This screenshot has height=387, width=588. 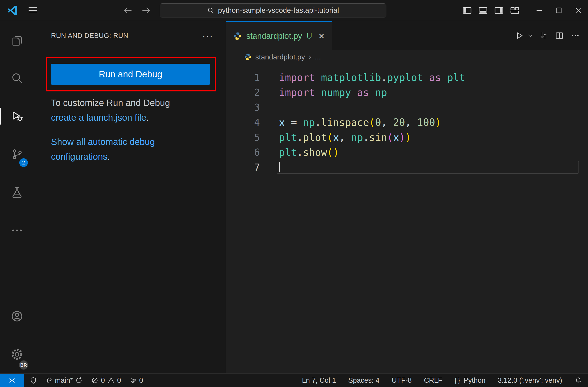 I want to click on editor-more-actions-icon, so click(x=575, y=36).